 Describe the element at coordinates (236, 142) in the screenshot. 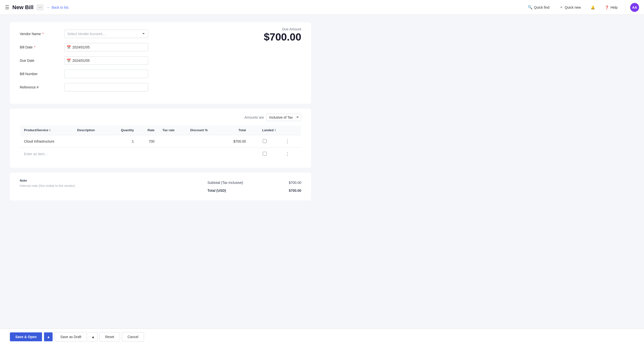

I see `cell-total: $700.00` at that location.